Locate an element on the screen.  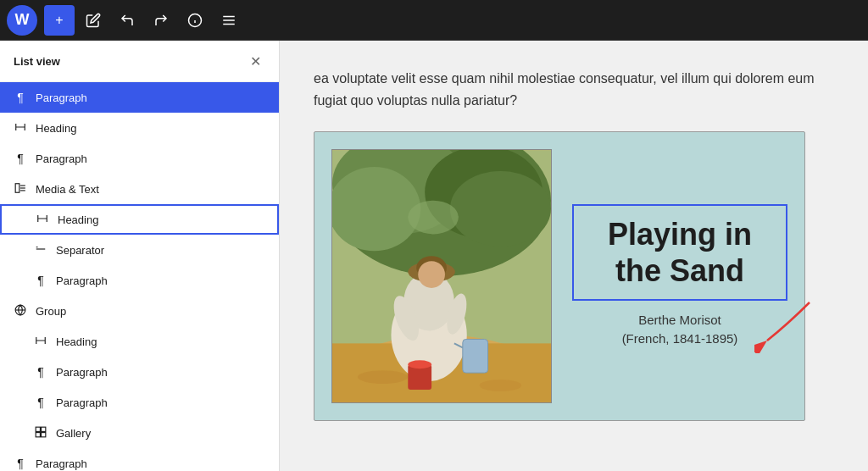
separator-icon is located at coordinates (41, 251).